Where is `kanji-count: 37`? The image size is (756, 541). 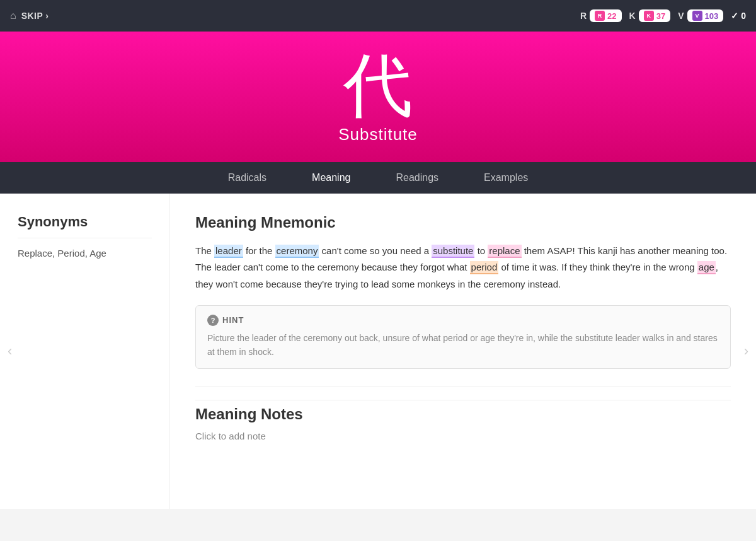
kanji-count: 37 is located at coordinates (661, 16).